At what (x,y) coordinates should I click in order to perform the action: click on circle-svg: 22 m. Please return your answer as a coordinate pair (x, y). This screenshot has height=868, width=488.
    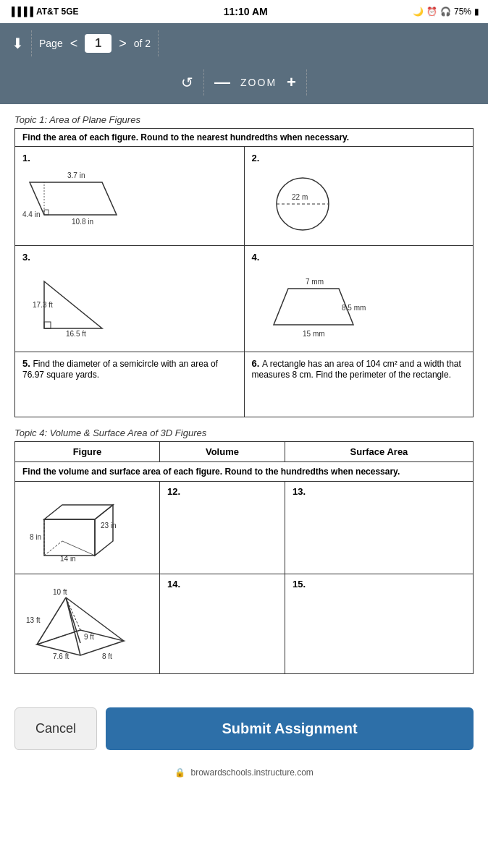
    Looking at the image, I should click on (303, 200).